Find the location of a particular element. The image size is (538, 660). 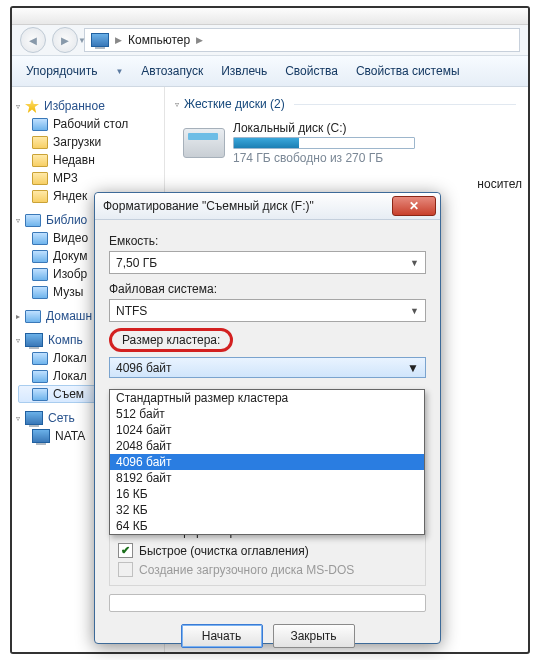

msdos-checkbox: Создание загрузочного диска MS-DOS is located at coordinates (268, 570).